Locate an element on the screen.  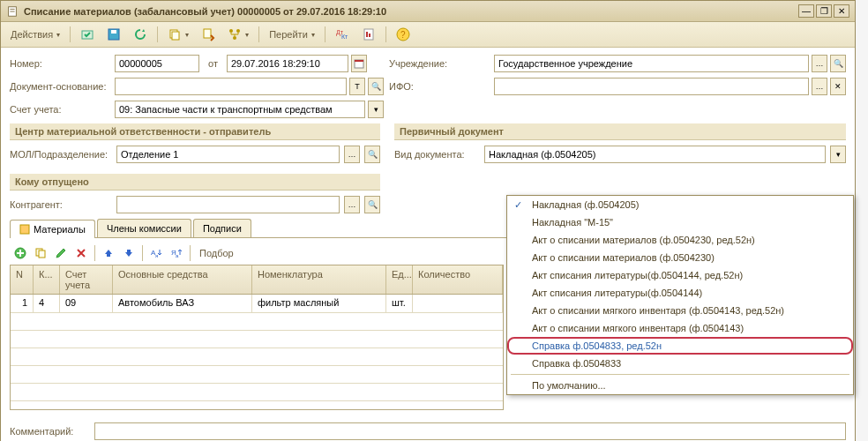
popup-item: Справка ф.0504833 is located at coordinates (680, 363).